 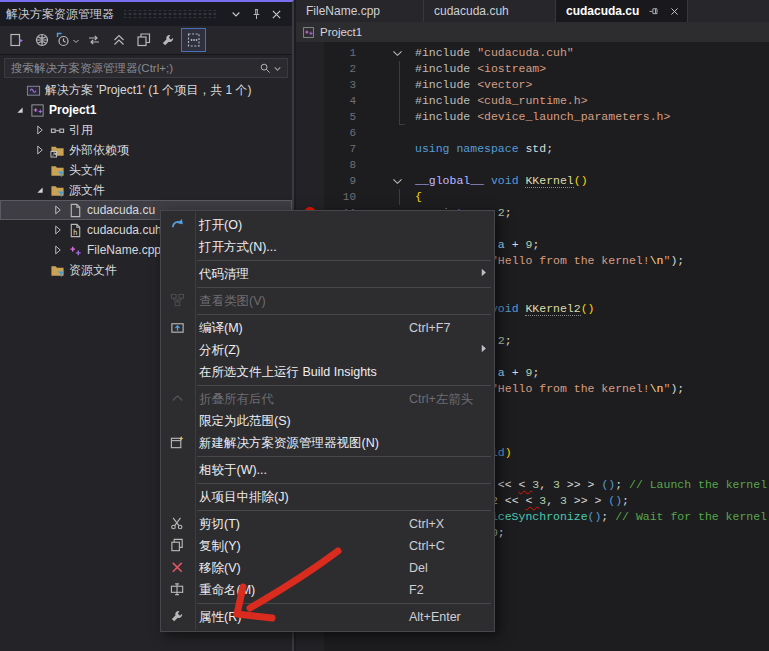 What do you see at coordinates (360, 11) in the screenshot?
I see `tab-filename-cpp: FileName.cpp` at bounding box center [360, 11].